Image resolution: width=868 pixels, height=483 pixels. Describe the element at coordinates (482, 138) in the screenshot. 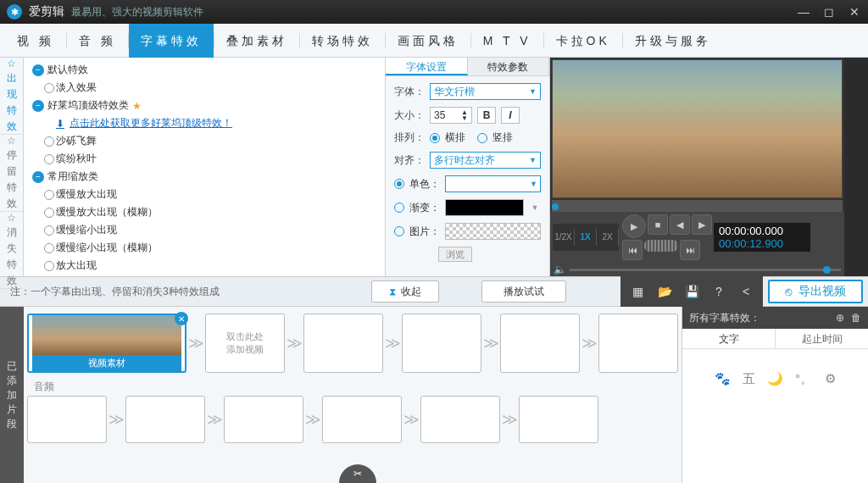

I see `radio-vertical` at that location.